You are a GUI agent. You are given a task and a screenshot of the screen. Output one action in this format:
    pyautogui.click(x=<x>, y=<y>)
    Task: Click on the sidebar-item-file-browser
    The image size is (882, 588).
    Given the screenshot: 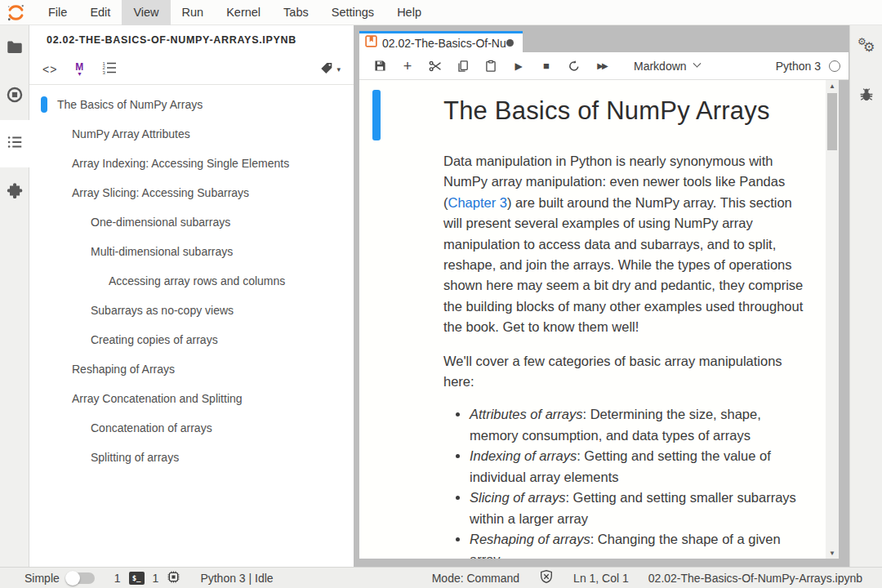 What is the action you would take?
    pyautogui.click(x=15, y=49)
    